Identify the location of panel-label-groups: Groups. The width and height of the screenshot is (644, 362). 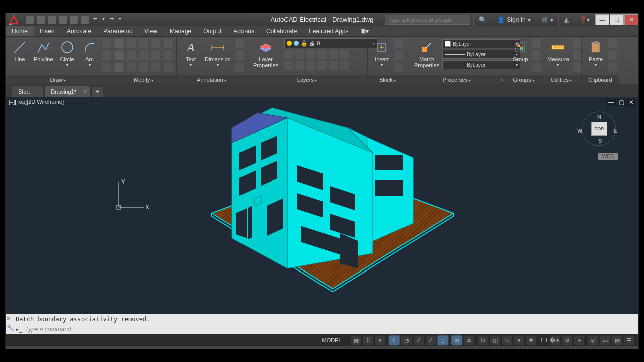
(523, 80).